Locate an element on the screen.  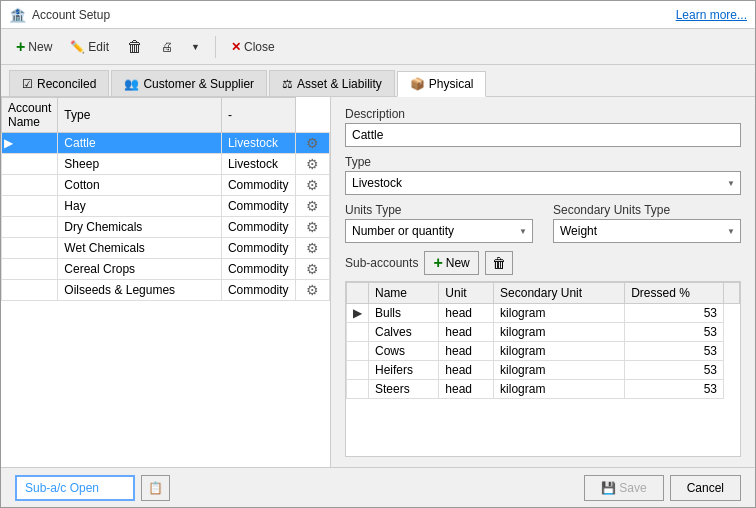
print-button: 🖨 is located at coordinates (167, 47).